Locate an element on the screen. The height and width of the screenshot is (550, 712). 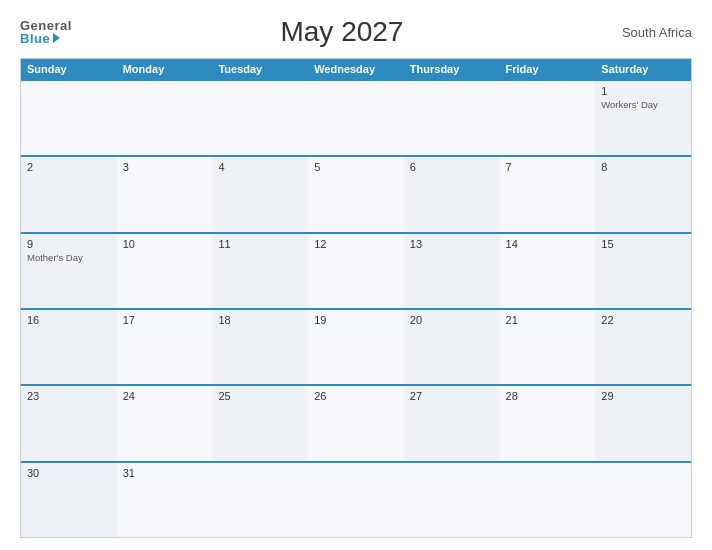
day-cell: 7 is located at coordinates (548, 194).